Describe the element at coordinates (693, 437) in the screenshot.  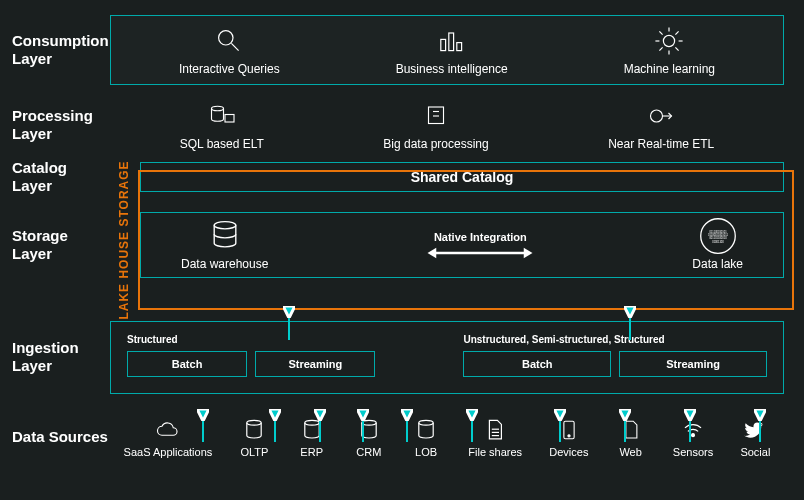
I see `src-sensors: Sensors` at that location.